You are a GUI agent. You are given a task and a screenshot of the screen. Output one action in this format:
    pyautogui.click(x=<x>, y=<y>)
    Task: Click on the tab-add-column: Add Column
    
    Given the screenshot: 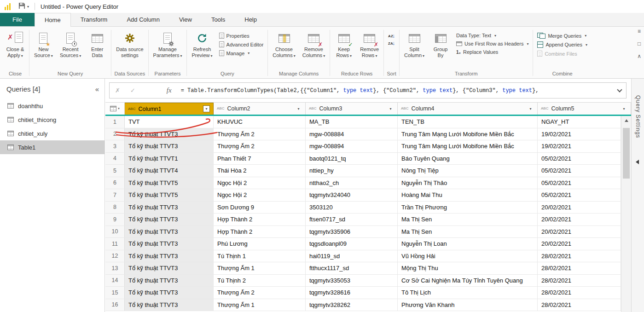 What is the action you would take?
    pyautogui.click(x=143, y=19)
    